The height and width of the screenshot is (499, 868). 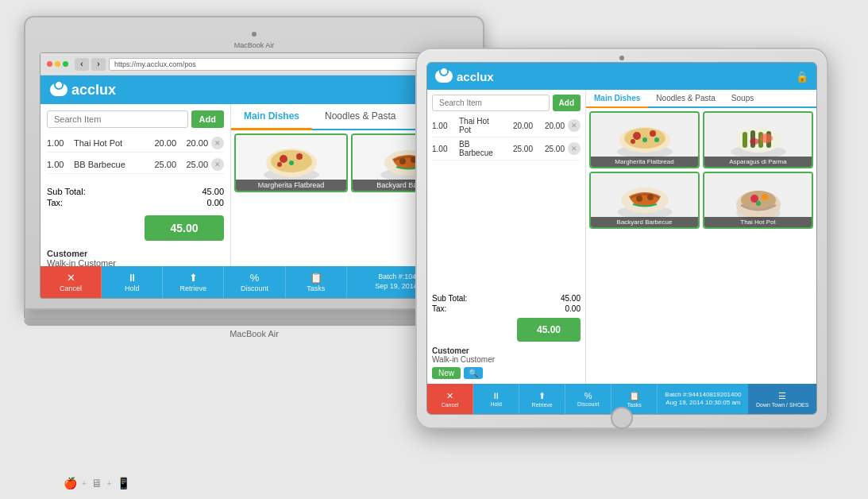 What do you see at coordinates (802, 76) in the screenshot?
I see `ipad-lock-icon: 🔒` at bounding box center [802, 76].